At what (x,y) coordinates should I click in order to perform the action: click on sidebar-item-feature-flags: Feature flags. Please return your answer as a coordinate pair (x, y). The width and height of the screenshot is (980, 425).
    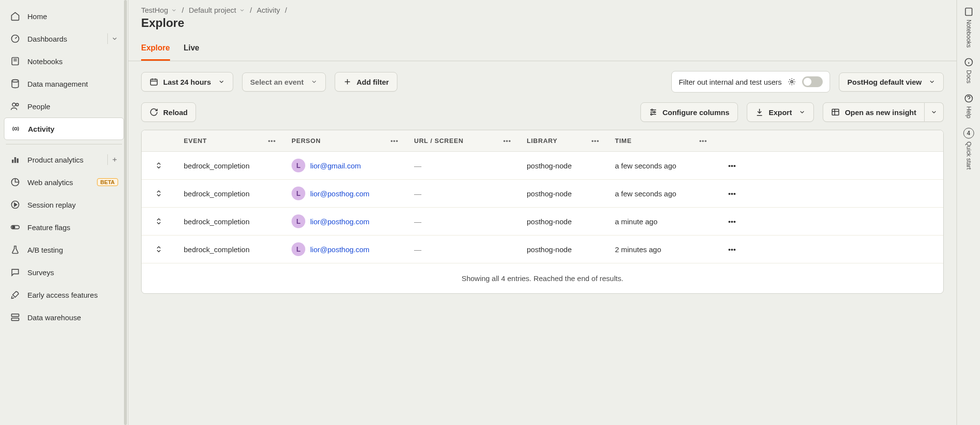
    Looking at the image, I should click on (64, 227).